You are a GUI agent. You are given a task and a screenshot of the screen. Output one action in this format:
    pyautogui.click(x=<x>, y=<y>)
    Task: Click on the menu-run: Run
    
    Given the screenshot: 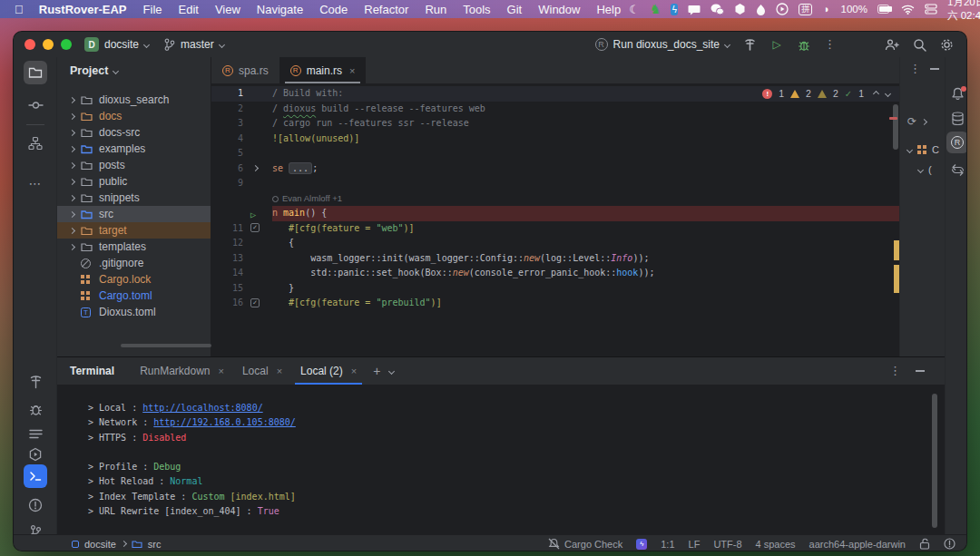 What is the action you would take?
    pyautogui.click(x=436, y=9)
    